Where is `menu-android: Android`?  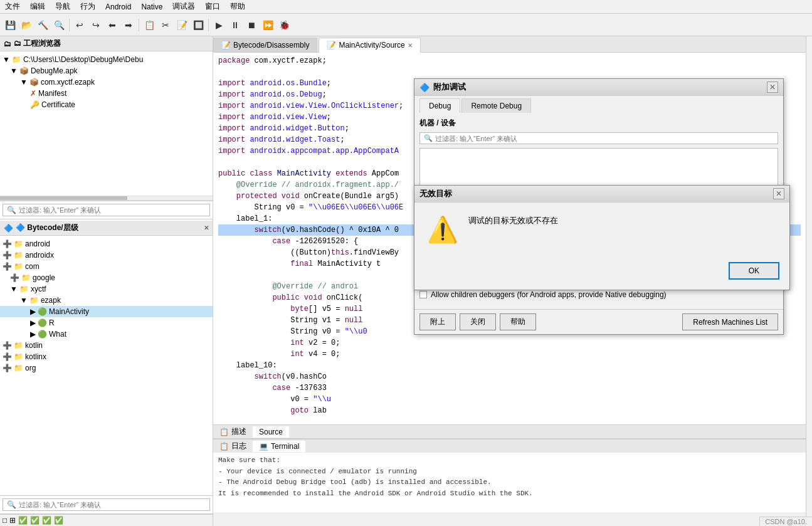
menu-android: Android is located at coordinates (118, 7).